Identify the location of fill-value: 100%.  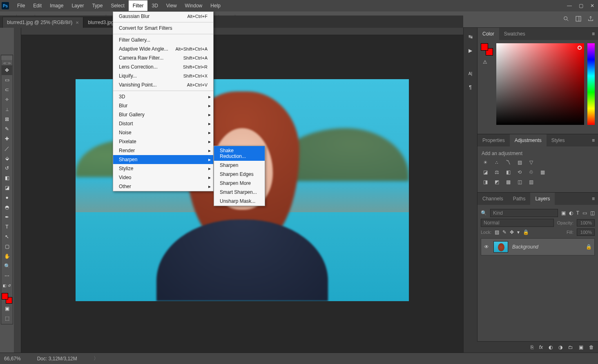
(586, 232).